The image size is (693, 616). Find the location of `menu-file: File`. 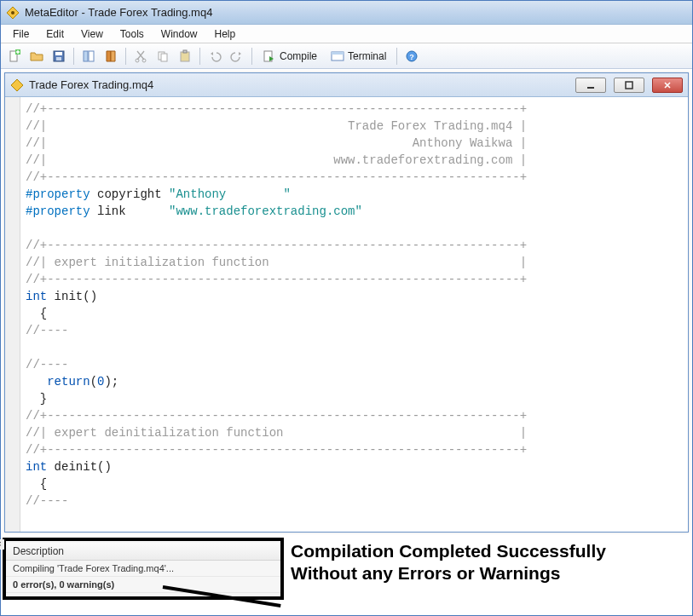

menu-file: File is located at coordinates (20, 34).